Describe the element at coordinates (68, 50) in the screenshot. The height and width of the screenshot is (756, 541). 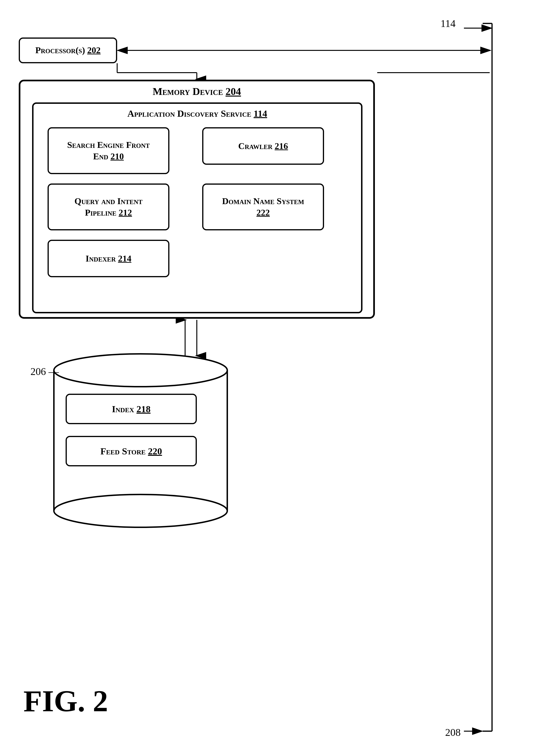
I see `processor-label: Processor(s) 202` at that location.